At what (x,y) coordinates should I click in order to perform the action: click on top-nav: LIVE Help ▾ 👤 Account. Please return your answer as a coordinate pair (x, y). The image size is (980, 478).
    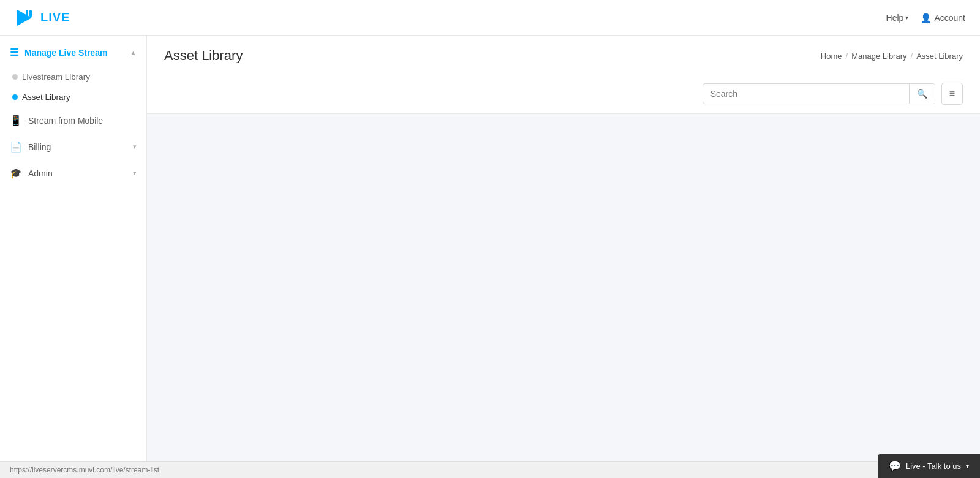
    Looking at the image, I should click on (490, 18).